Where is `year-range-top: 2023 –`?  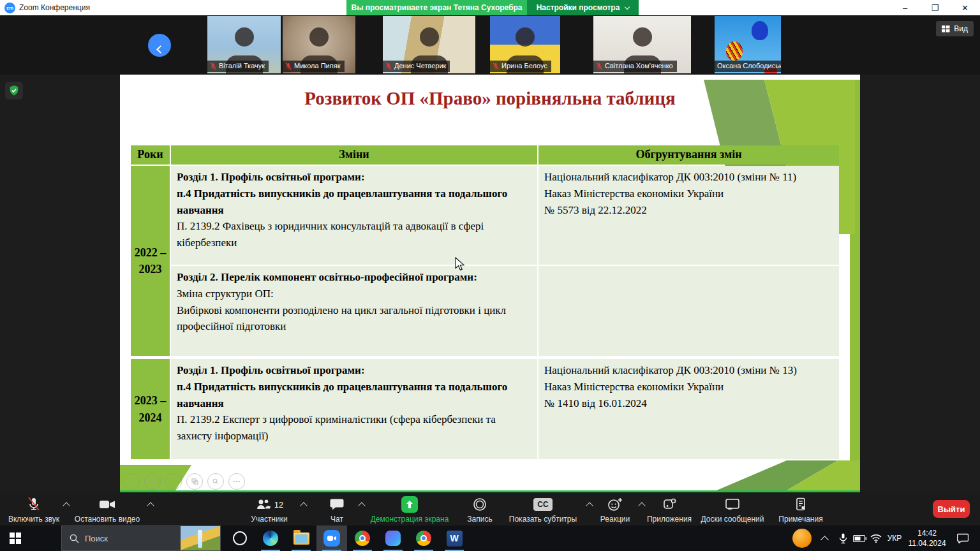 year-range-top: 2023 – is located at coordinates (151, 400).